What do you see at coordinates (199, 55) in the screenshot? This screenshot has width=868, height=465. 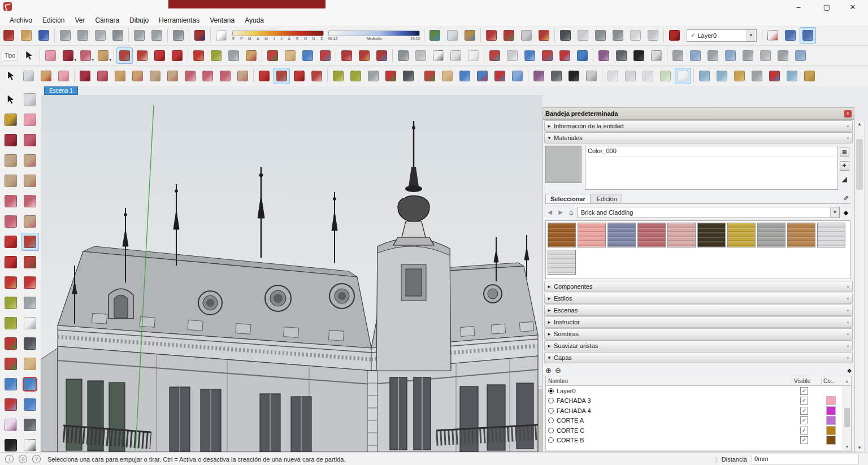 I see `scale-icon` at bounding box center [199, 55].